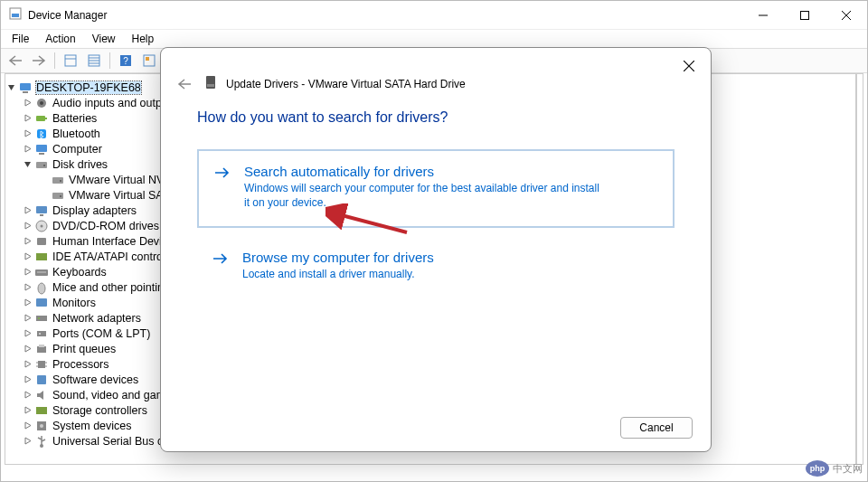  What do you see at coordinates (689, 66) in the screenshot?
I see `dialog-close-button` at bounding box center [689, 66].